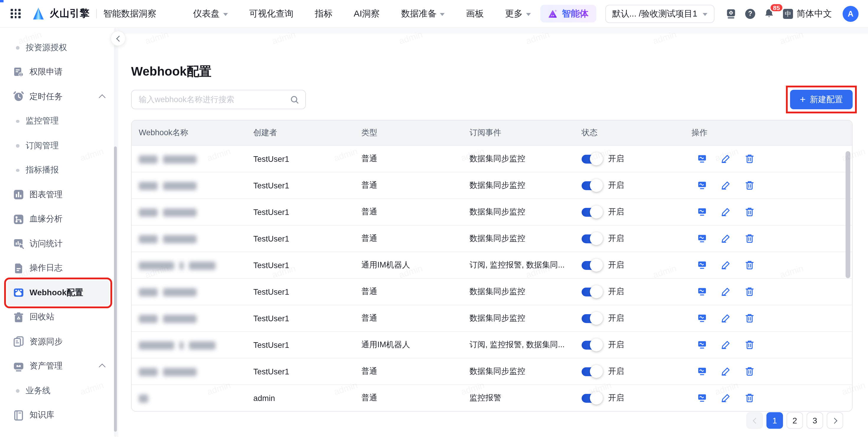 This screenshot has height=437, width=868. Describe the element at coordinates (815, 420) in the screenshot. I see `pagination-page-3: 3` at that location.